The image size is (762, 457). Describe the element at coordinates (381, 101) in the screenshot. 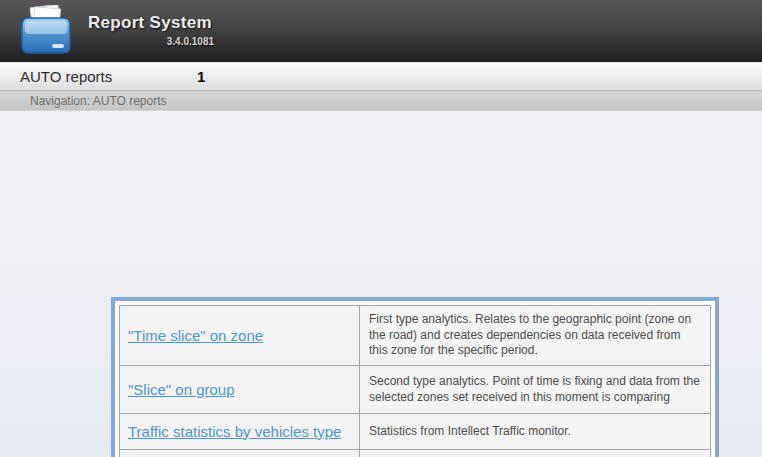

I see `breadcrumb-bar: Navigation: AUTO reports` at that location.